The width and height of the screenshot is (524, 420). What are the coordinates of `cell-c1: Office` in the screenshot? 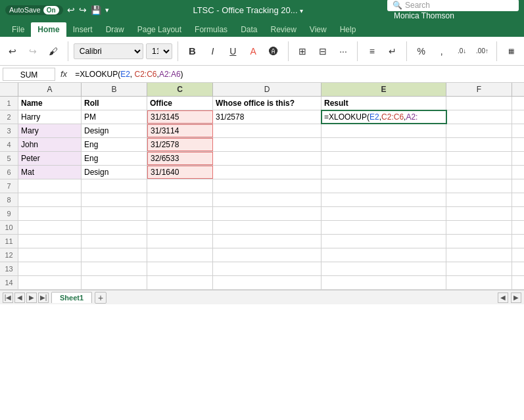 It's located at (180, 103).